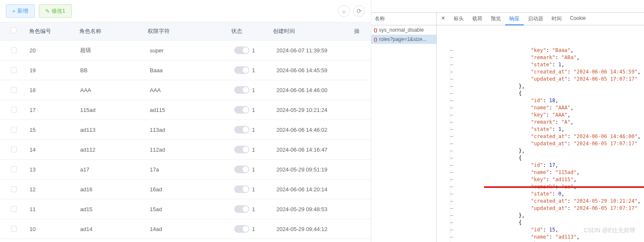  Describe the element at coordinates (376, 30) in the screenshot. I see `json-icon: {}` at that location.